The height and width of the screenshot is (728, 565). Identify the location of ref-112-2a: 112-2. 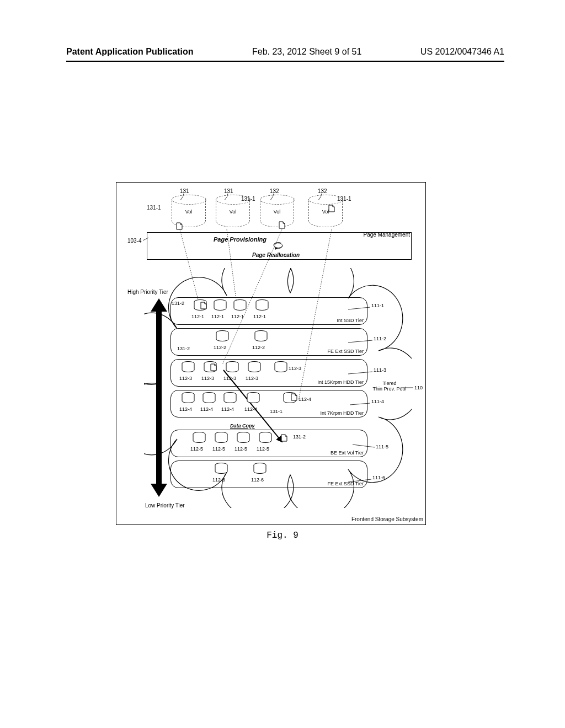
(220, 347).